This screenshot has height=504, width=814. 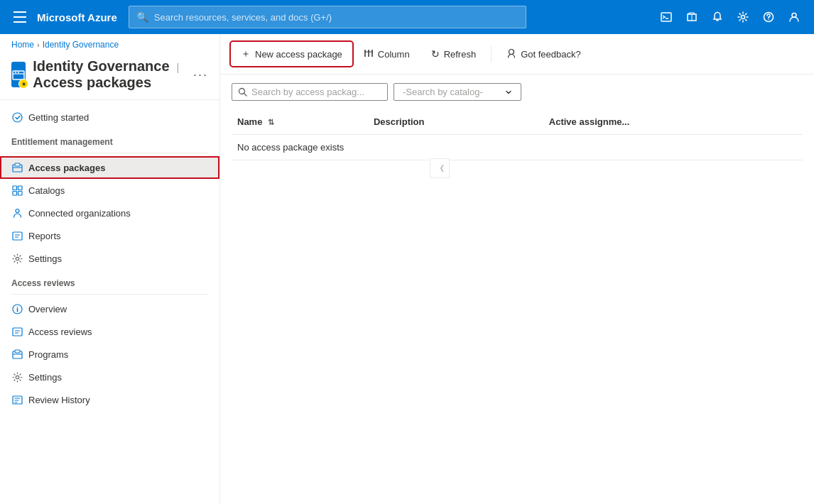 What do you see at coordinates (17, 117) in the screenshot?
I see `getting-started-icon` at bounding box center [17, 117].